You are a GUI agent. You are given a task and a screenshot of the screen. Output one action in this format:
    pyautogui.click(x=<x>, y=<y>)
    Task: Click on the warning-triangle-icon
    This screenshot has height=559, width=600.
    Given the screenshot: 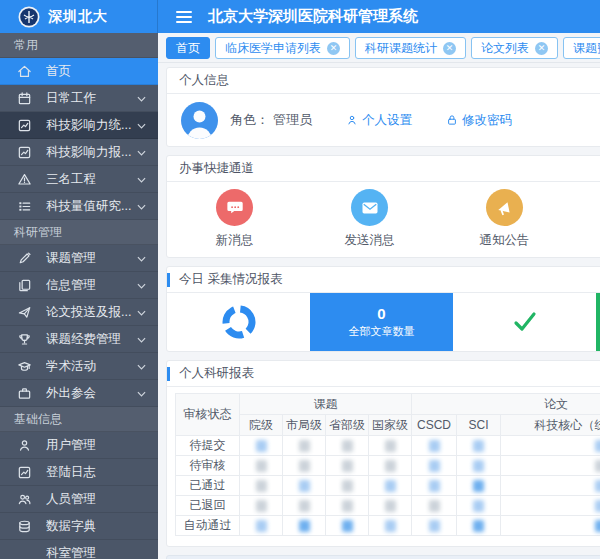 What is the action you would take?
    pyautogui.click(x=24, y=179)
    